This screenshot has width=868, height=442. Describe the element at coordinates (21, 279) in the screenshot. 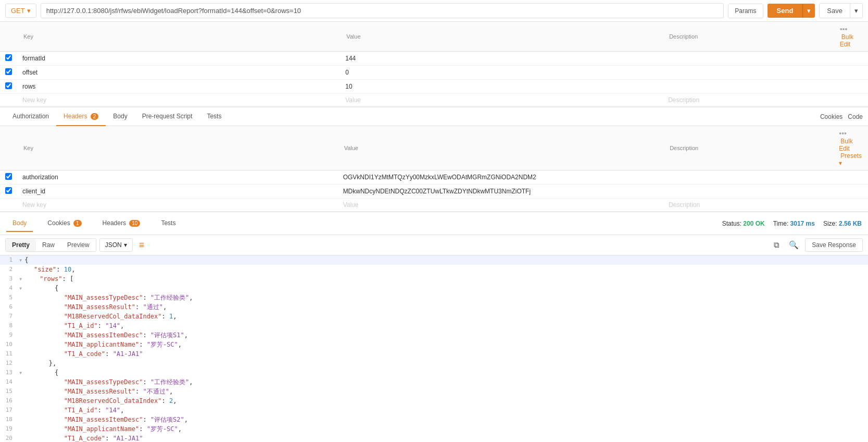

I see `collapse-triangle-3: ▾` at that location.